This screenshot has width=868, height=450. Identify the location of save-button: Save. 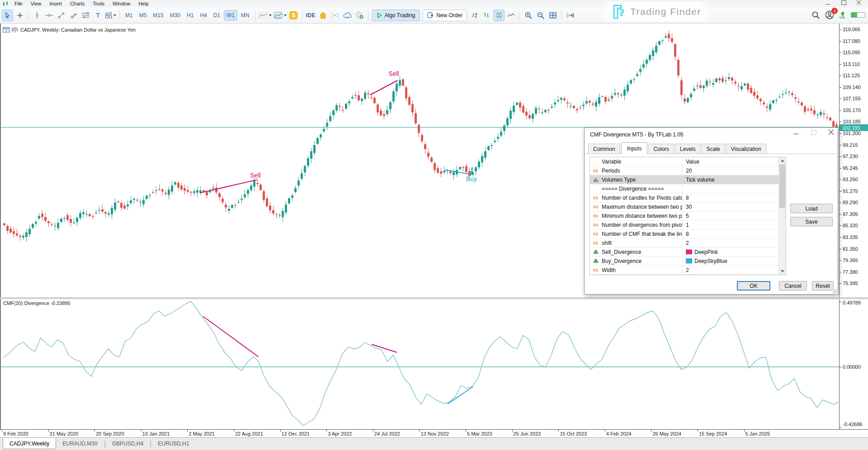
(811, 221).